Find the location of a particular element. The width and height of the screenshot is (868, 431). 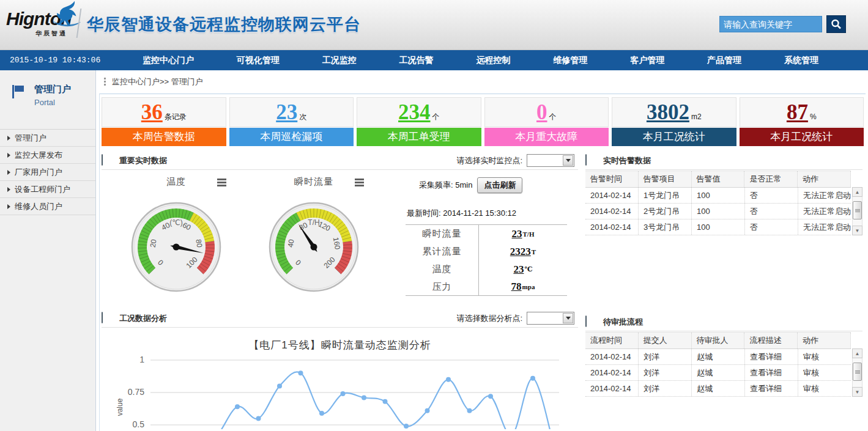

approval-panel-title: 待审批流程 is located at coordinates (623, 322).